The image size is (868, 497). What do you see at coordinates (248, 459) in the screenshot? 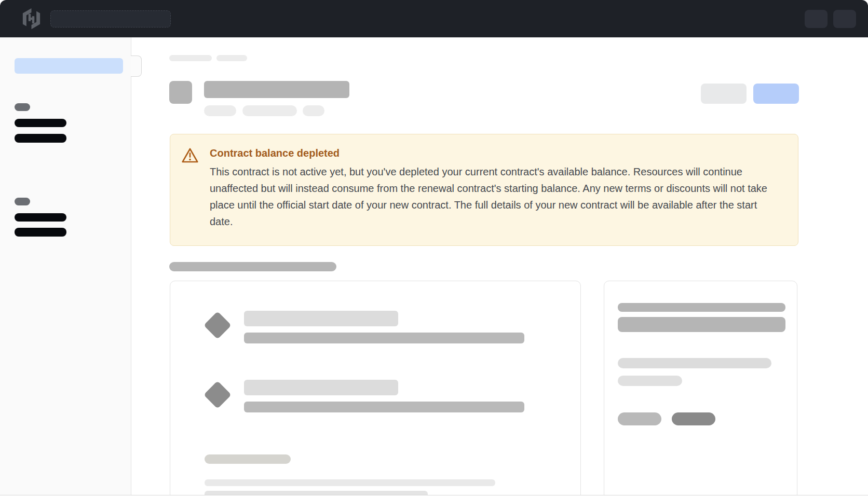
I see `card-footer-label-skeleton` at bounding box center [248, 459].